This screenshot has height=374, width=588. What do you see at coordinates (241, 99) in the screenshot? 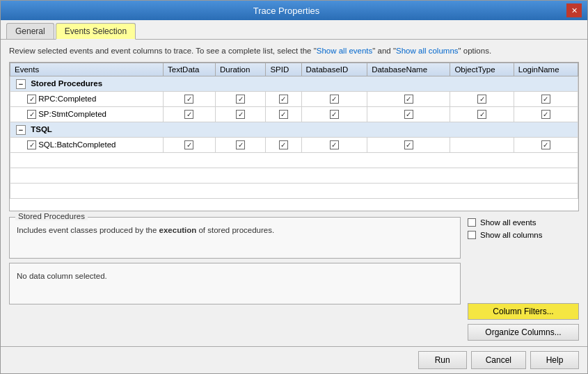
I see `rpc-duration-cb` at bounding box center [241, 99].